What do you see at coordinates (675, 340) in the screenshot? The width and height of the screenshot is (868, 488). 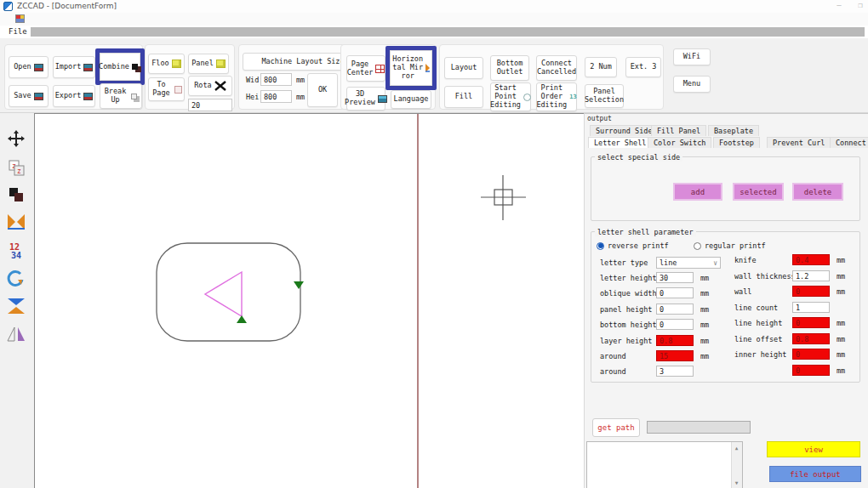 I see `layer-height-input: 0.8` at bounding box center [675, 340].